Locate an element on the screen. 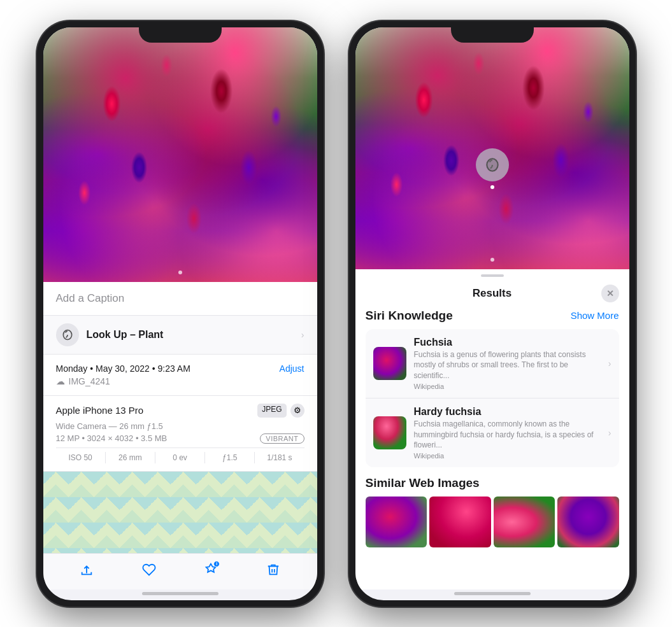 The width and height of the screenshot is (672, 627). siri-knowledge-header: Siri Knowledge Show More is located at coordinates (492, 316).